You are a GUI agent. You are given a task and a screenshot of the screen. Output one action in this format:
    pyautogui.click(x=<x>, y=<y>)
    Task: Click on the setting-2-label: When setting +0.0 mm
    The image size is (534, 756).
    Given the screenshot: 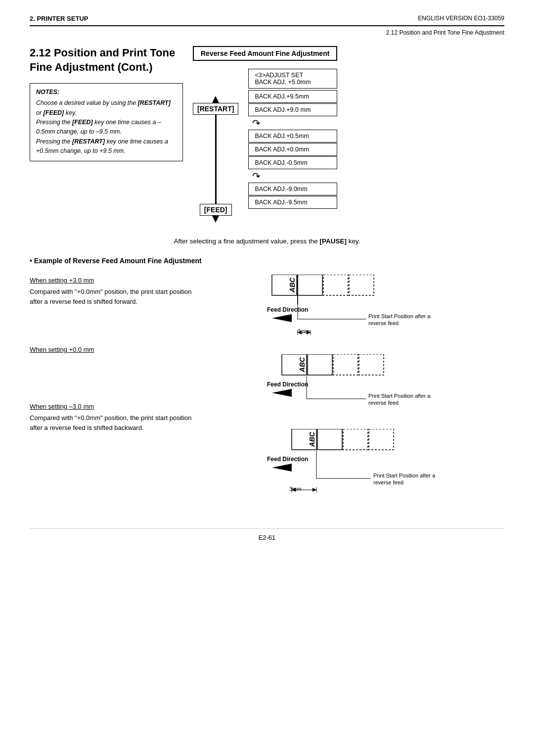 What is the action you would take?
    pyautogui.click(x=148, y=349)
    